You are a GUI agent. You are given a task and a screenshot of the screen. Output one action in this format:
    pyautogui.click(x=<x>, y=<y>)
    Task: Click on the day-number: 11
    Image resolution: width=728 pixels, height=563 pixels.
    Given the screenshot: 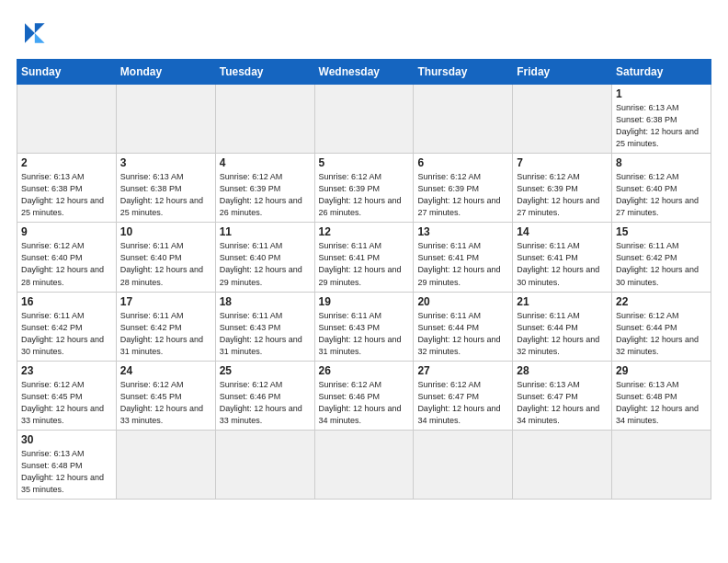 What is the action you would take?
    pyautogui.click(x=265, y=232)
    